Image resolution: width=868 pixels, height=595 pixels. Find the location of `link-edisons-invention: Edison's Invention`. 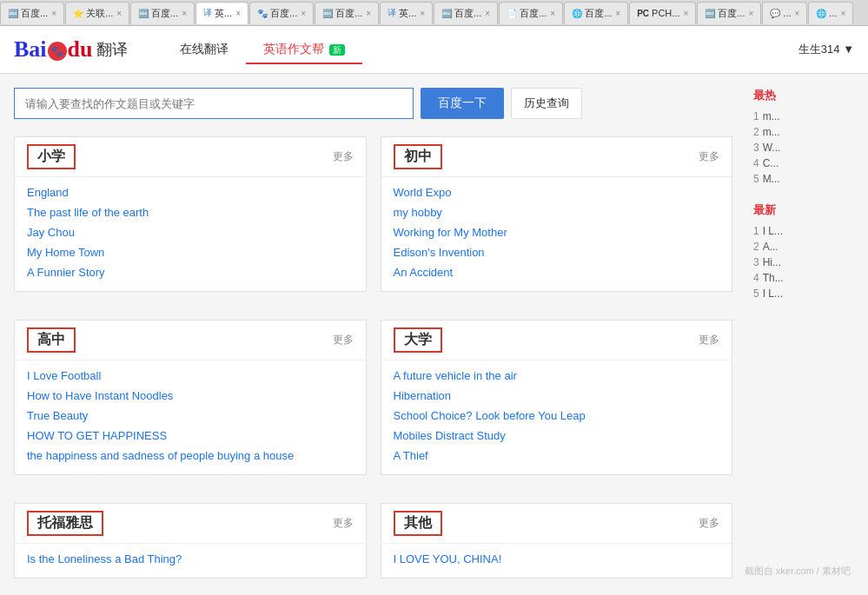

link-edisons-invention: Edison's Invention is located at coordinates (557, 252).